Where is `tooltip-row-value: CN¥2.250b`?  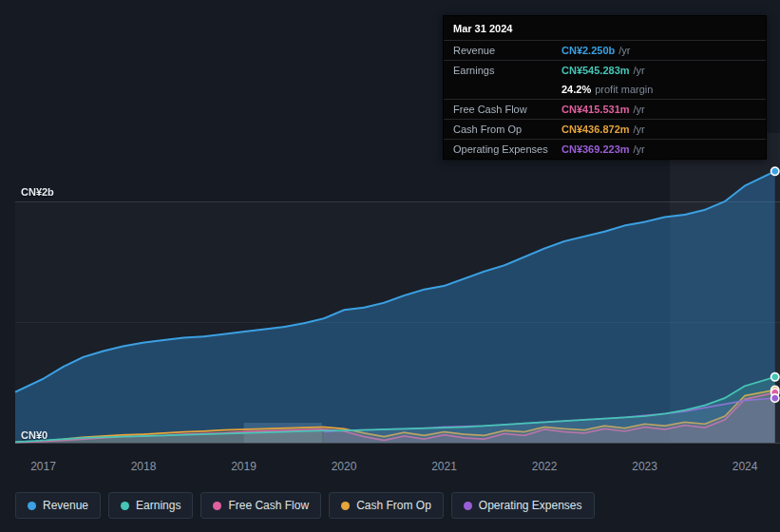 tooltip-row-value: CN¥2.250b is located at coordinates (588, 50).